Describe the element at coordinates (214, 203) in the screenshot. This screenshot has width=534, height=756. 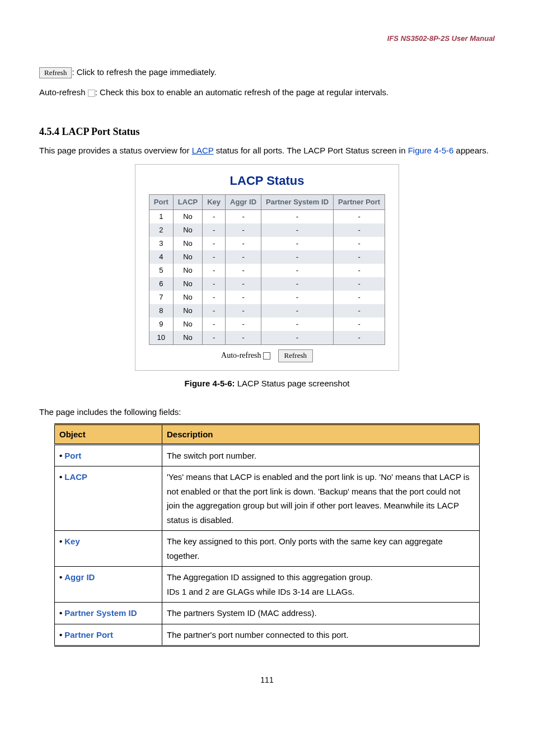
I see `col-key: Key` at that location.